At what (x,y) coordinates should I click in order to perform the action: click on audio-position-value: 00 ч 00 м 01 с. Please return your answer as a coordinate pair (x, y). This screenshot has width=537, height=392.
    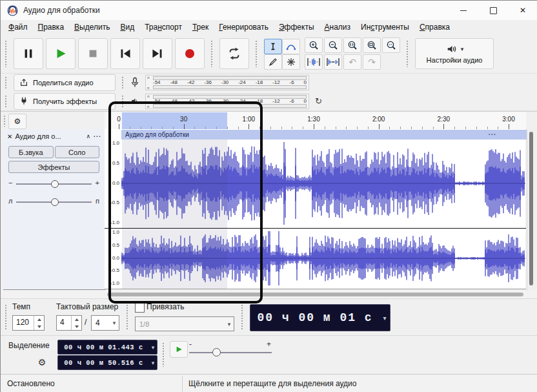
    Looking at the image, I should click on (315, 318).